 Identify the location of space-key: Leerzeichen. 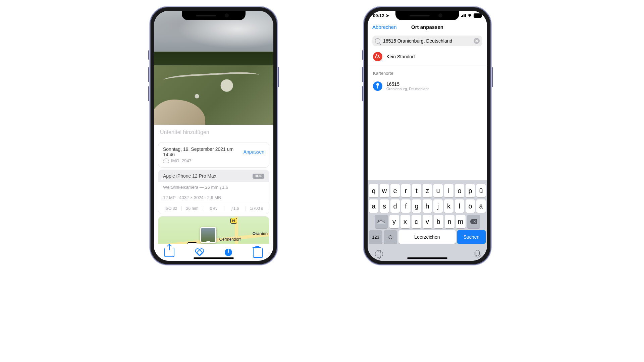
(427, 237).